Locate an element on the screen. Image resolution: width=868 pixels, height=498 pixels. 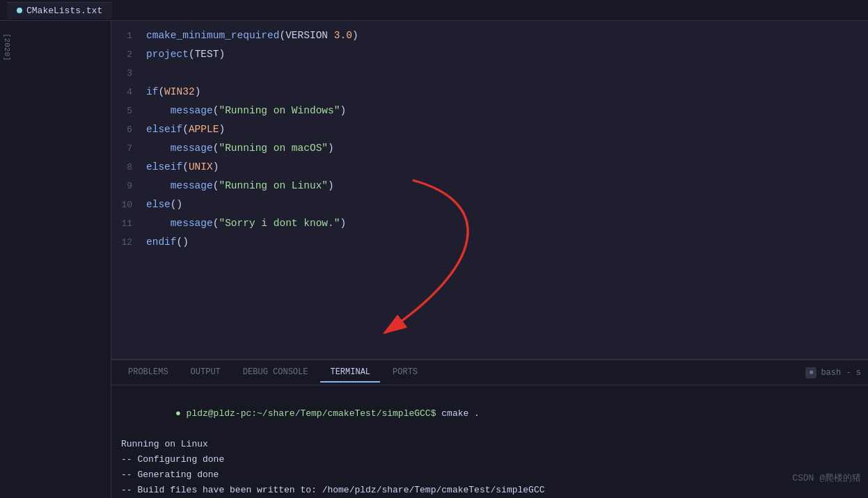
code-line-3: 3 is located at coordinates (490, 74).